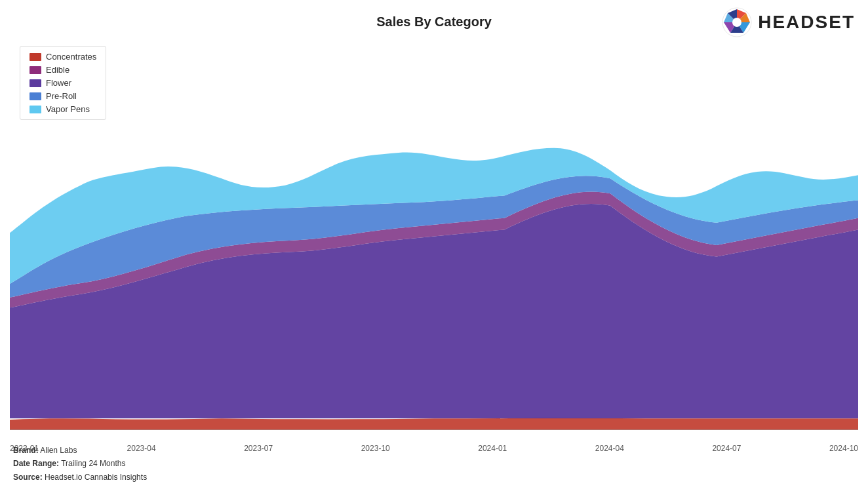 Image resolution: width=868 pixels, height=489 pixels. I want to click on x-label-4: 2024-01, so click(492, 448).